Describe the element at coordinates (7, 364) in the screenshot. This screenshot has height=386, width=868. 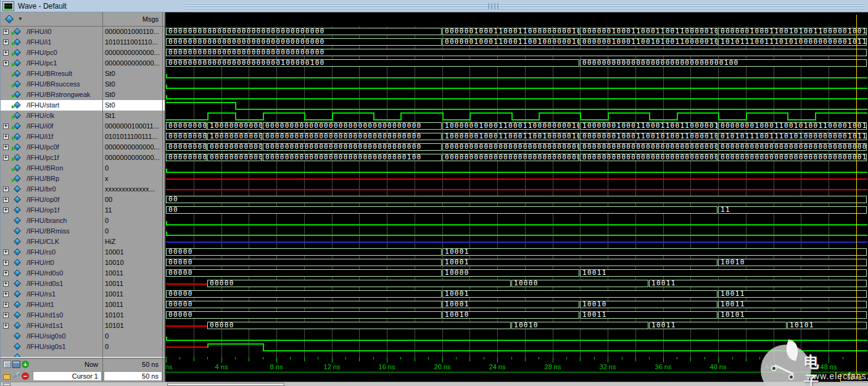
I see `wave-options-icon` at that location.